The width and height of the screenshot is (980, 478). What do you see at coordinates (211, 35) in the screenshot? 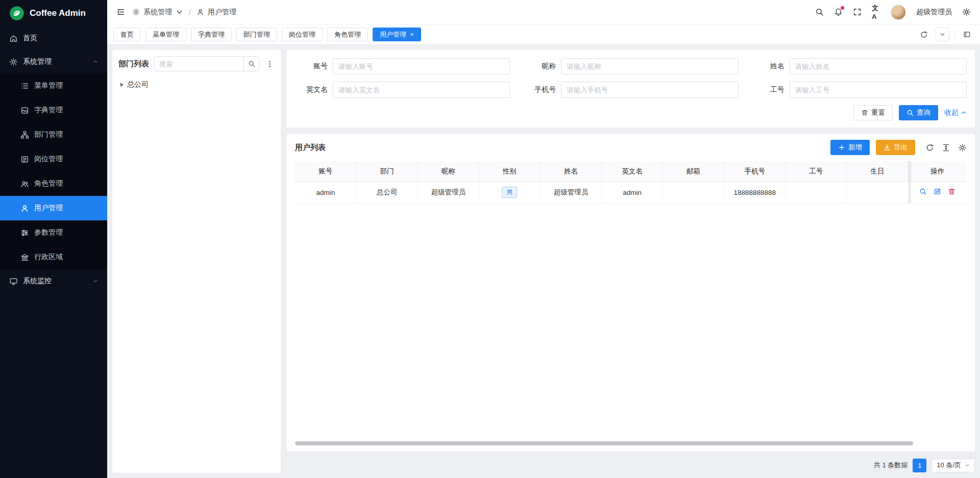
I see `tab-dict-mgmt: 字典管理` at bounding box center [211, 35].